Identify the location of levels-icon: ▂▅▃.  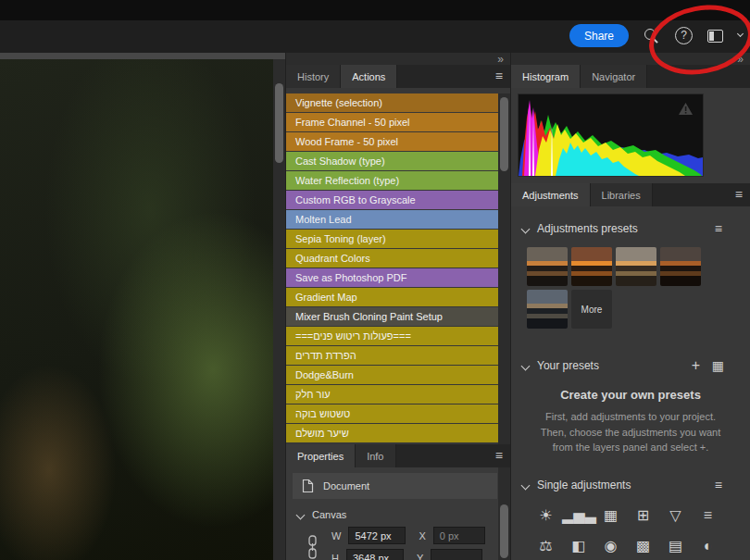
(578, 516).